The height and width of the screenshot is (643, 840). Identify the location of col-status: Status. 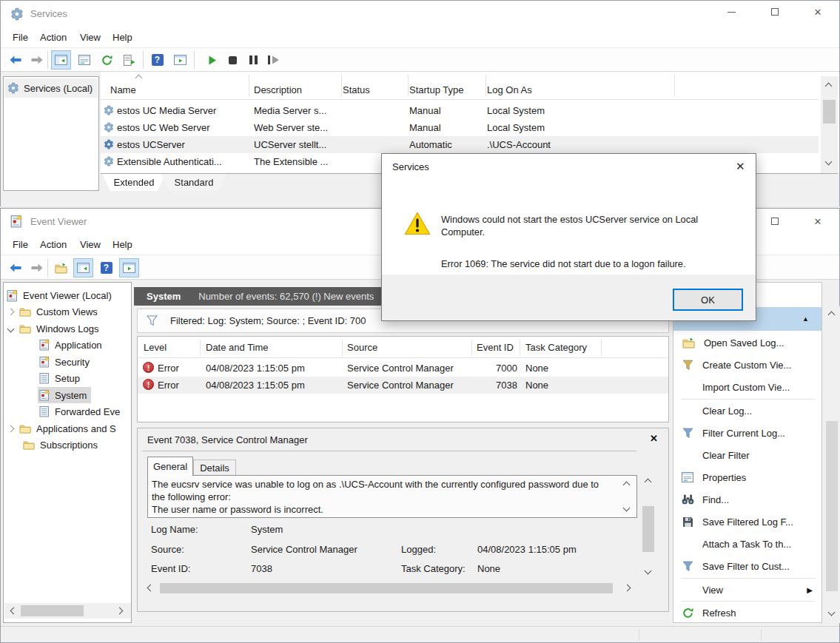
(357, 90).